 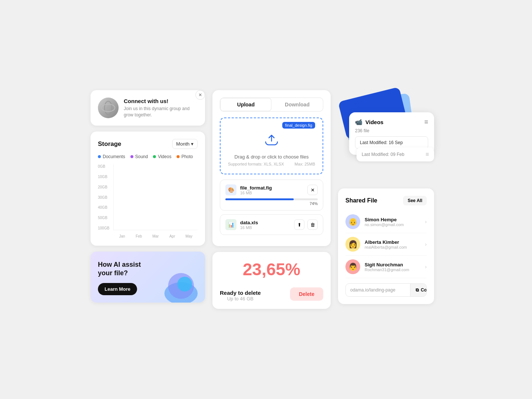 I want to click on download-file-2-button: ⬆, so click(x=299, y=225).